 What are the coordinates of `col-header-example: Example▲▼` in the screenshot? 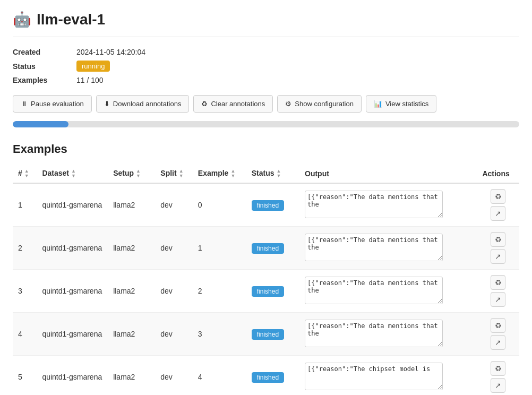 It's located at (220, 174).